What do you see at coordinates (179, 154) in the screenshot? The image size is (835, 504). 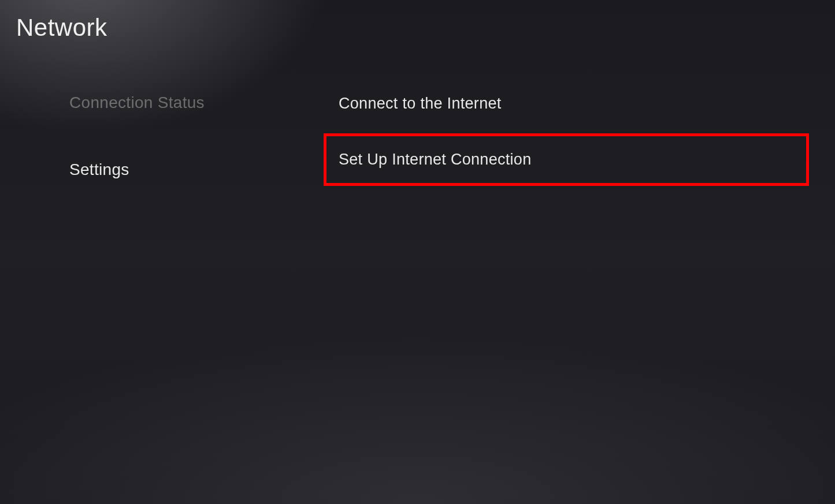 I see `sidebar: Connection Status Settings` at bounding box center [179, 154].